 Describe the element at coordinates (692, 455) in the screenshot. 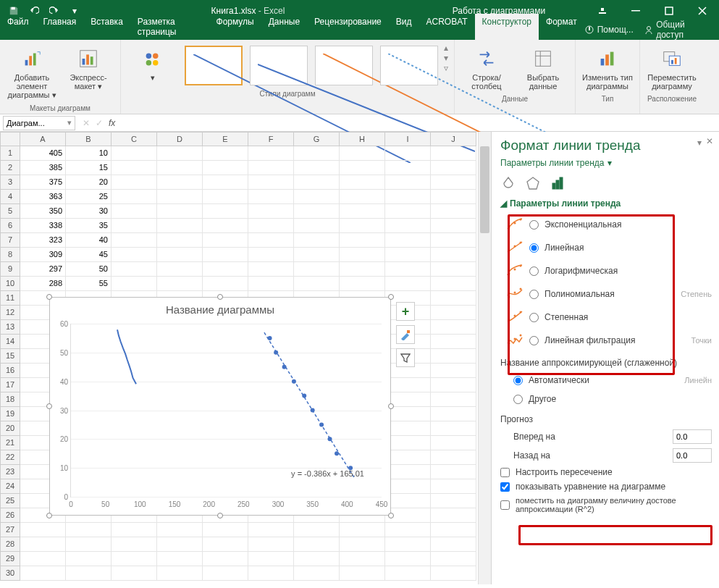

I see `backward-input` at that location.